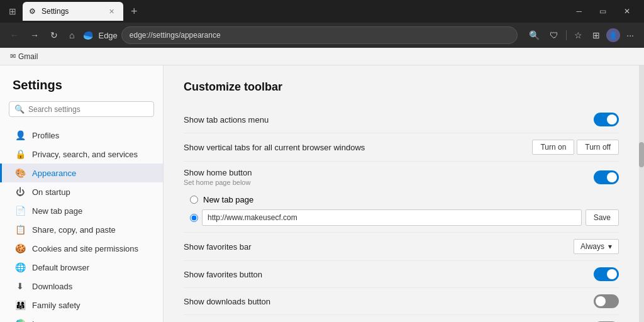 The height and width of the screenshot is (322, 644). I want to click on sidebar-item-profiles: 👤 Profiles, so click(82, 135).